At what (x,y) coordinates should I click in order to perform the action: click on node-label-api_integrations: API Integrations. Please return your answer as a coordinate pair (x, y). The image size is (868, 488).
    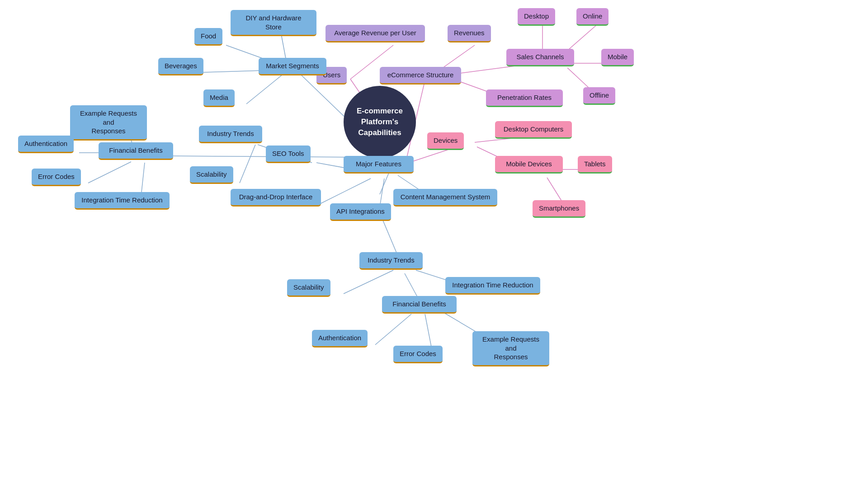
    Looking at the image, I should click on (361, 211).